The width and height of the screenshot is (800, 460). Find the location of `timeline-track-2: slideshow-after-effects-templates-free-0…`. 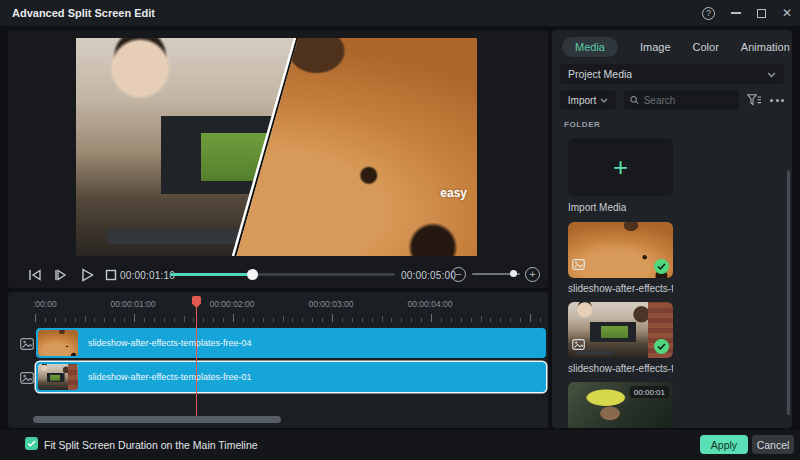

timeline-track-2: slideshow-after-effects-templates-free-0… is located at coordinates (278, 377).